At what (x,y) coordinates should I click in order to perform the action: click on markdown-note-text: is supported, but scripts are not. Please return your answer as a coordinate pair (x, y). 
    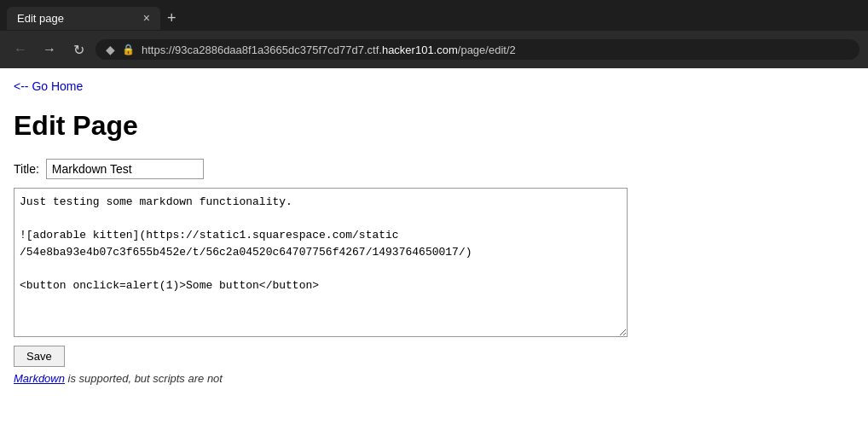
    Looking at the image, I should click on (143, 379).